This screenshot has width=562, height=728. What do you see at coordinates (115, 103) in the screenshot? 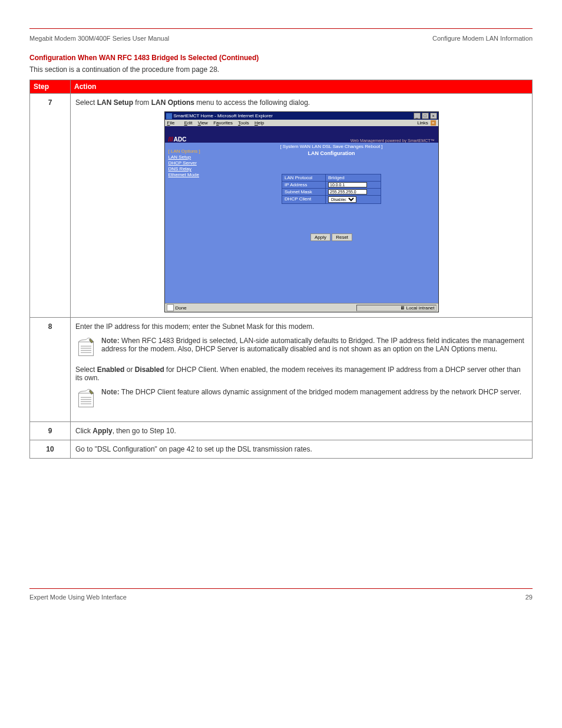
I see `bold-lan-setup: LAN Setup` at bounding box center [115, 103].